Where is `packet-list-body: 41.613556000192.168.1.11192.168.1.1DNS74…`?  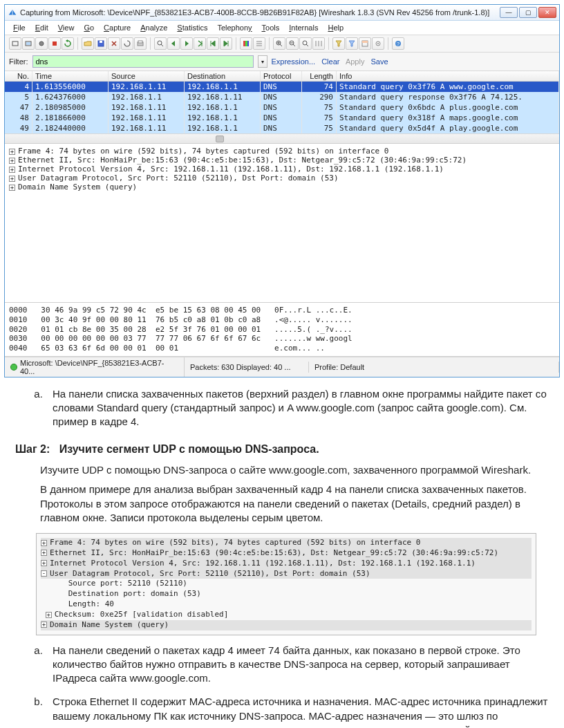 packet-list-body: 41.613556000192.168.1.11192.168.1.1DNS74… is located at coordinates (282, 108).